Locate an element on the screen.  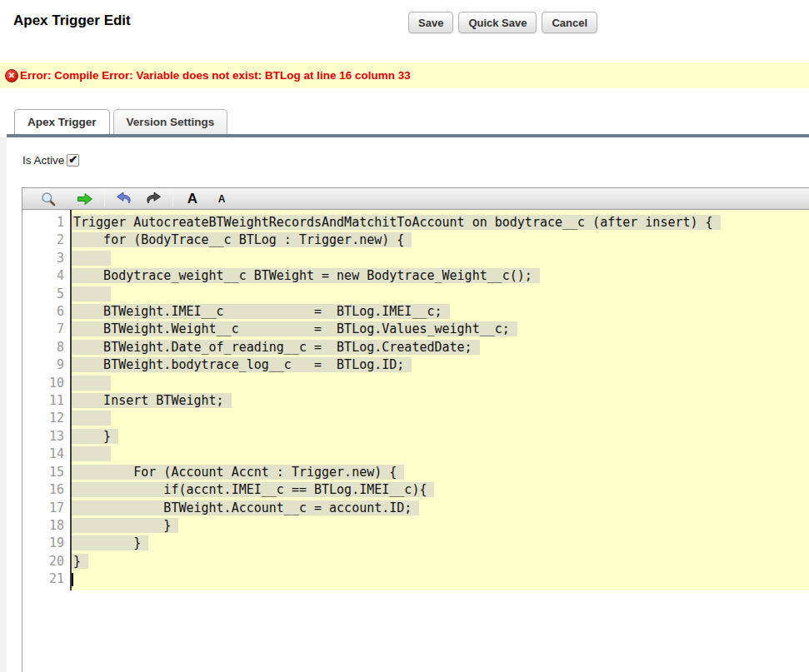
code-text is located at coordinates (74, 579).